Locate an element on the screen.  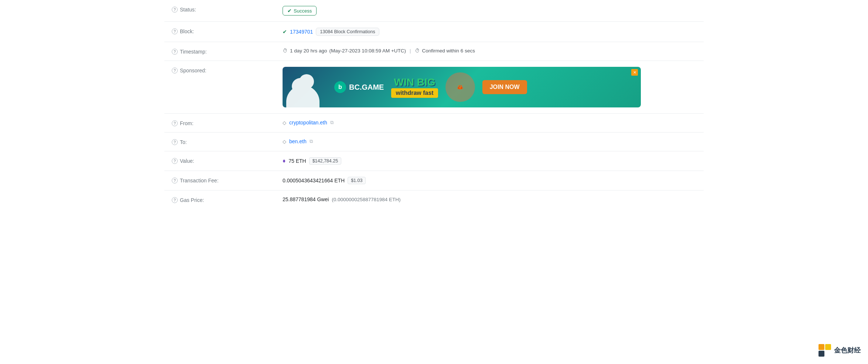
gasprice-label-col: ? Gas Price: is located at coordinates (223, 200).